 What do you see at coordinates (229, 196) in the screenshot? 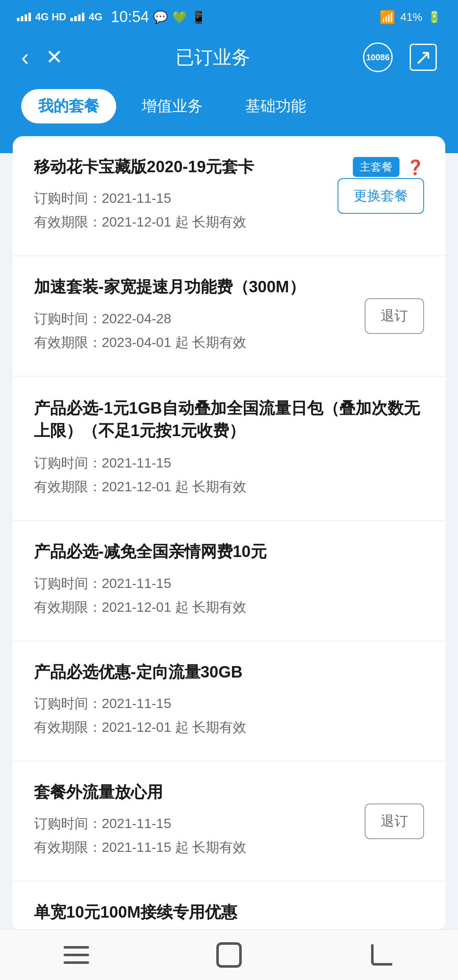
I see `service-item-1: 移动花卡宝藏版2020-19元套卡 主套餐 ❓ 订购时间：2021-11-15 …` at bounding box center [229, 196].